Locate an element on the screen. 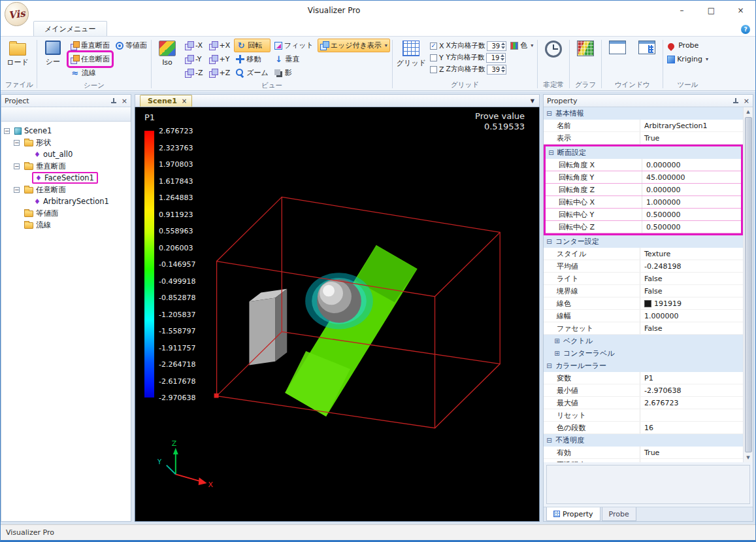 The width and height of the screenshot is (756, 542). vertical-section-button: 垂直断面 is located at coordinates (90, 46).